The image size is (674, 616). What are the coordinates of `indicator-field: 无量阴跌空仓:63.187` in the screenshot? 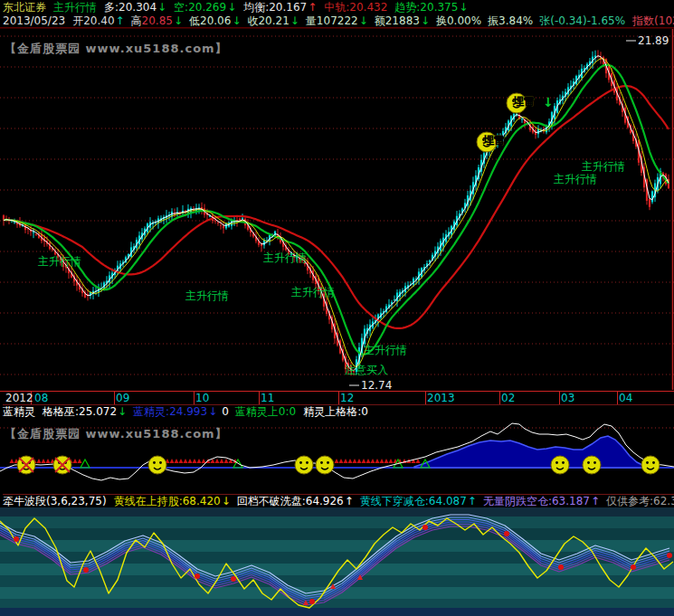 It's located at (536, 501).